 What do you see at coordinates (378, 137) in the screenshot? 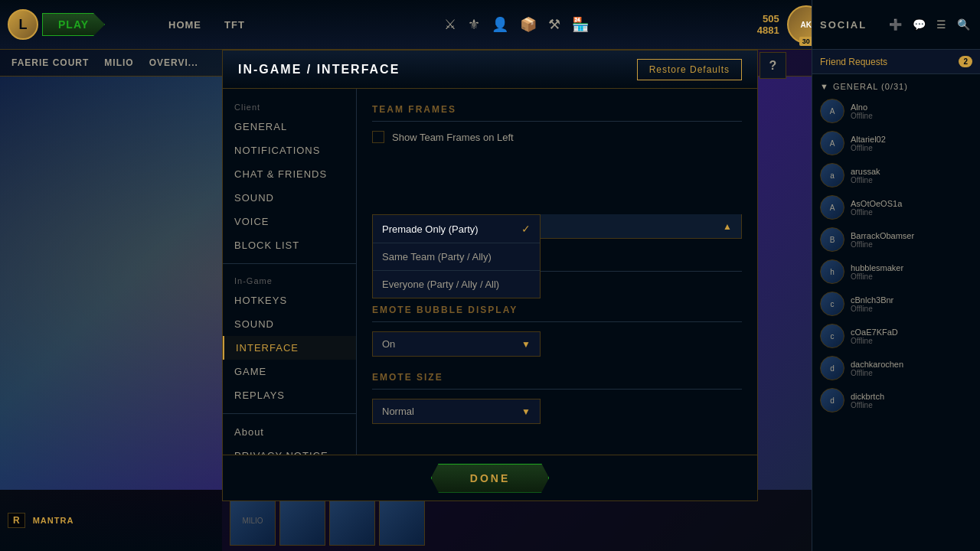
I see `show-team-frames-checkbox` at bounding box center [378, 137].